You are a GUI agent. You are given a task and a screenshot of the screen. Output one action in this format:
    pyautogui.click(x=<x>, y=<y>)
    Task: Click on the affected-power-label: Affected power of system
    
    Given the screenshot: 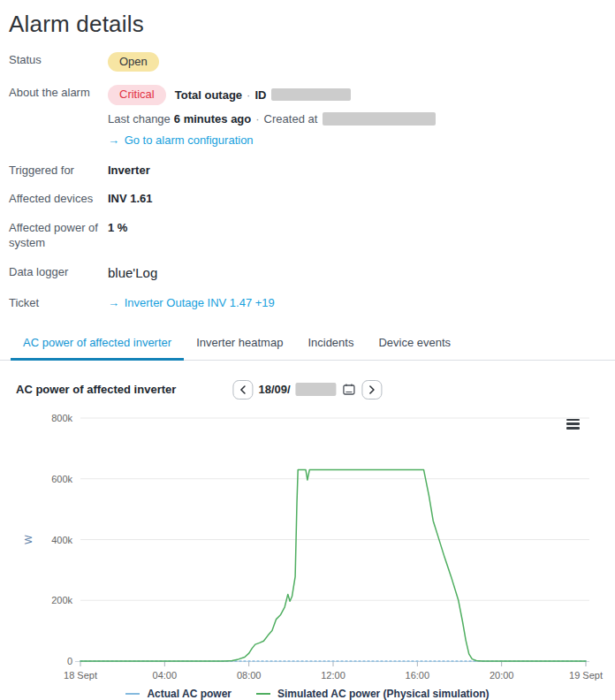 What is the action you would take?
    pyautogui.click(x=55, y=233)
    